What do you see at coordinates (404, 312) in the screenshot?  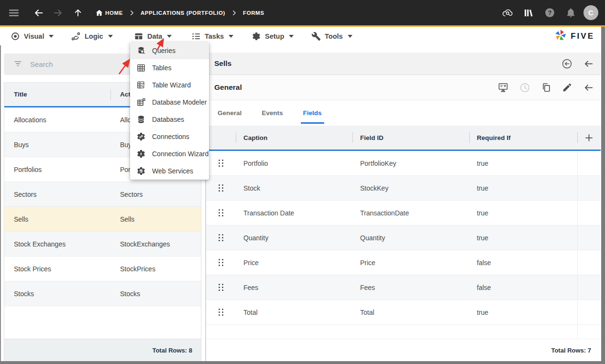 I see `table-row: TotalTotaltrue` at bounding box center [404, 312].